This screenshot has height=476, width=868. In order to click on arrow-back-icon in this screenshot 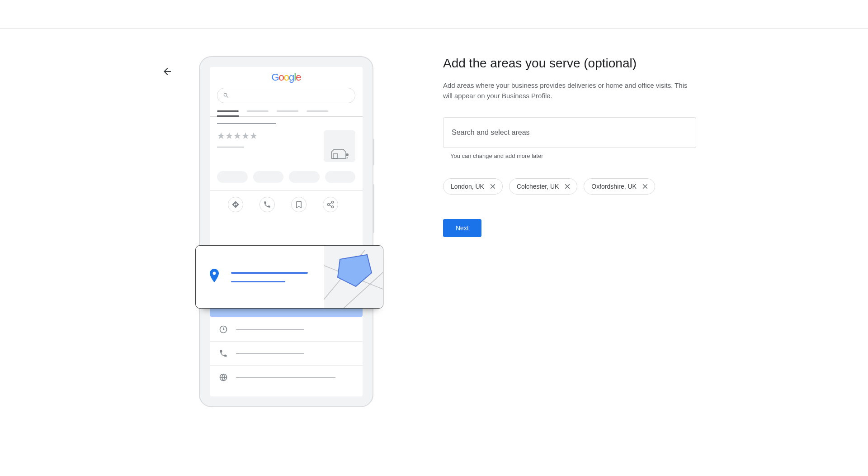, I will do `click(167, 71)`.